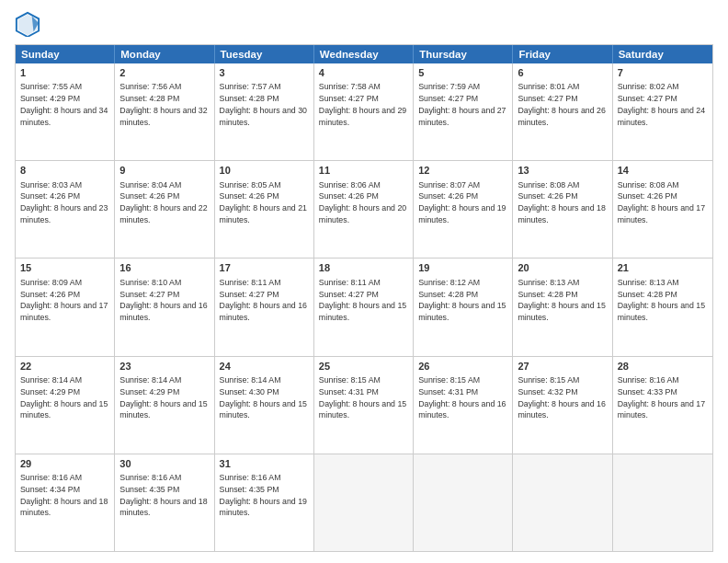 This screenshot has height=563, width=728. I want to click on day-info: Sunrise: 8:01 AM Sunset: 4:27 PM Dayligh…, so click(563, 105).